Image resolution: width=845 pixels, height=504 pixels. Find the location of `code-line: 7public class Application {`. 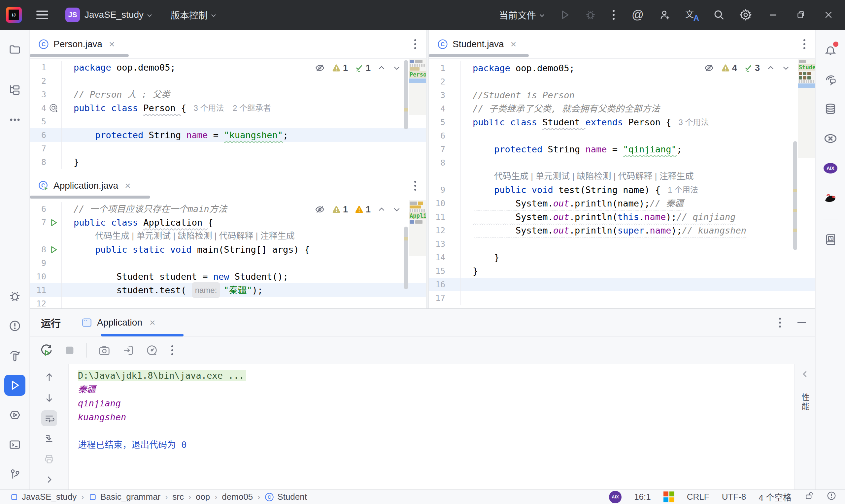

code-line: 7public class Application { is located at coordinates (228, 222).